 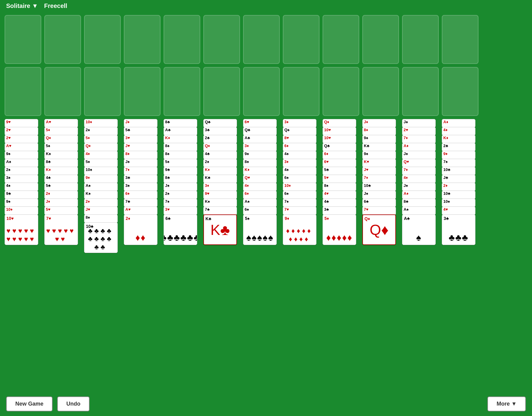 I want to click on card: 2♥, so click(x=21, y=139).